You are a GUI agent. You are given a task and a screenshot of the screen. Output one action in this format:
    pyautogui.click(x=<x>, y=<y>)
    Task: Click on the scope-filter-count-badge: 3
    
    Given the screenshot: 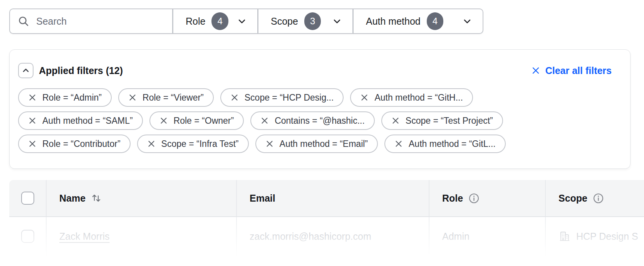 What is the action you would take?
    pyautogui.click(x=313, y=21)
    